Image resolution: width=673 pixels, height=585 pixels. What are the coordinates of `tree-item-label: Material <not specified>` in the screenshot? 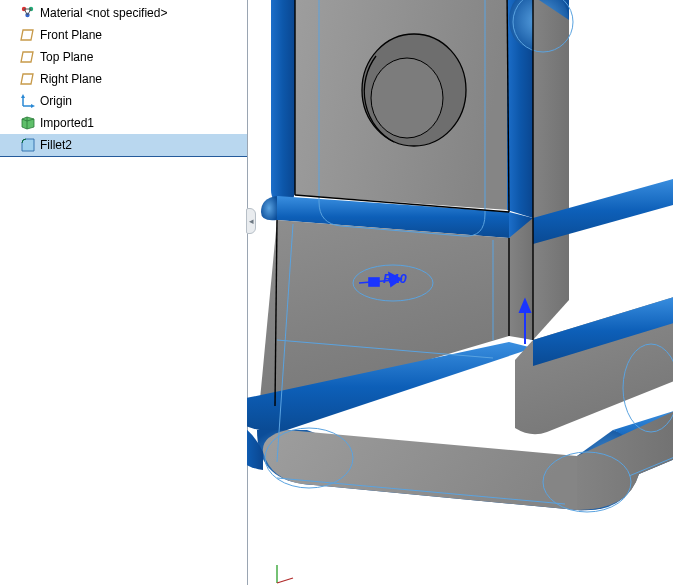 It's located at (104, 13).